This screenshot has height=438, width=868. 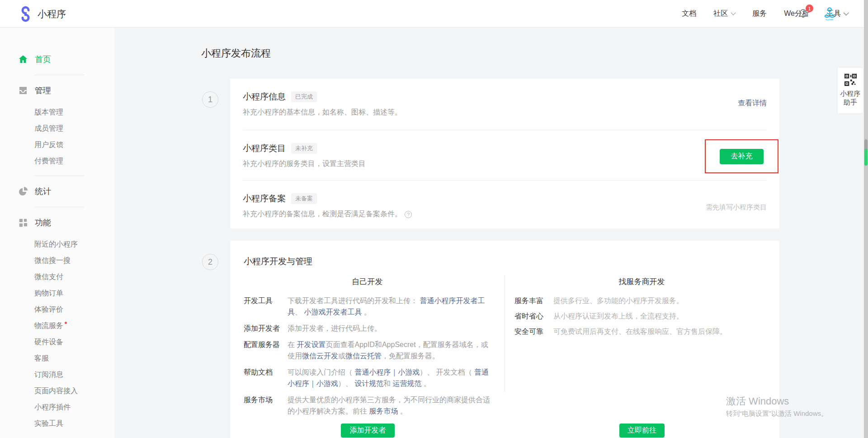 What do you see at coordinates (846, 13) in the screenshot?
I see `account-chevron-down-icon` at bounding box center [846, 13].